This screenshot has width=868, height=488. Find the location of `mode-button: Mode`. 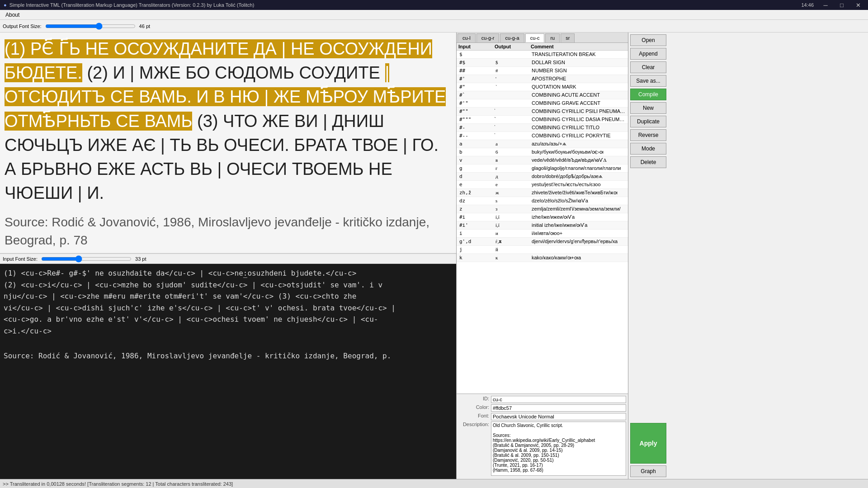

mode-button: Mode is located at coordinates (648, 149).